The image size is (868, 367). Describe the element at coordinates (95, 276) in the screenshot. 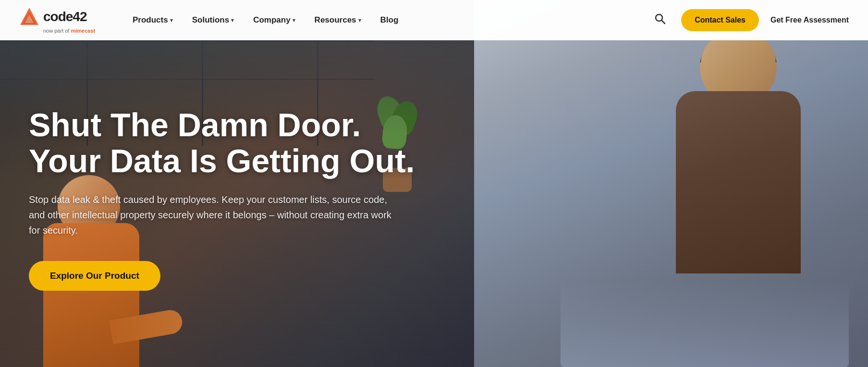

I see `explore-product-button: Explore Our Product` at that location.